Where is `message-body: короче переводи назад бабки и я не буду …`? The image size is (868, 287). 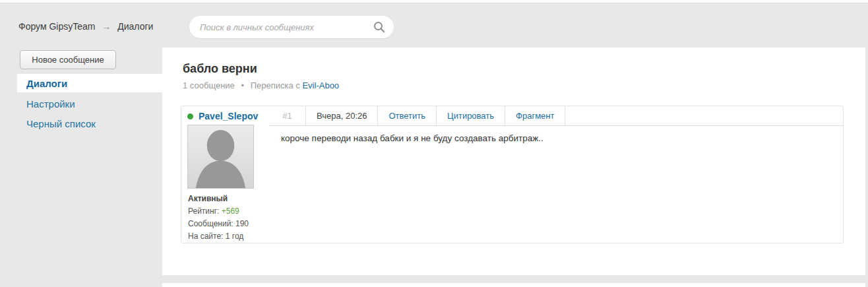 message-body: короче переводи назад бабки и я не буду … is located at coordinates (412, 139).